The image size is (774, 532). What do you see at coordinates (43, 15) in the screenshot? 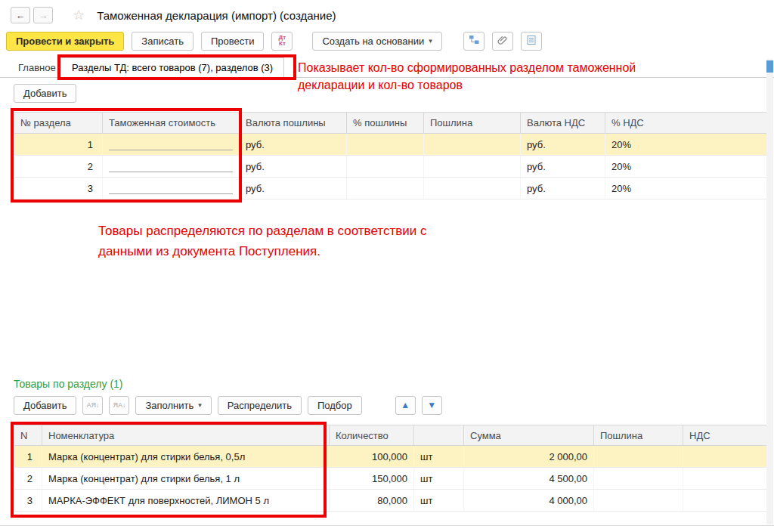
I see `forward-button: →` at bounding box center [43, 15].